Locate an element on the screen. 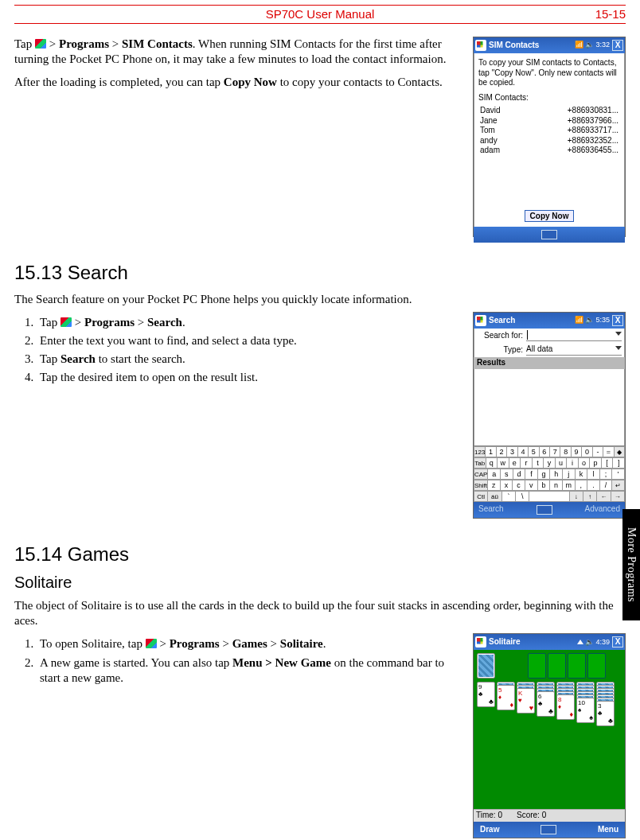  solitaire-window: Solitaire 🔈 4:39 X is located at coordinates (549, 736).